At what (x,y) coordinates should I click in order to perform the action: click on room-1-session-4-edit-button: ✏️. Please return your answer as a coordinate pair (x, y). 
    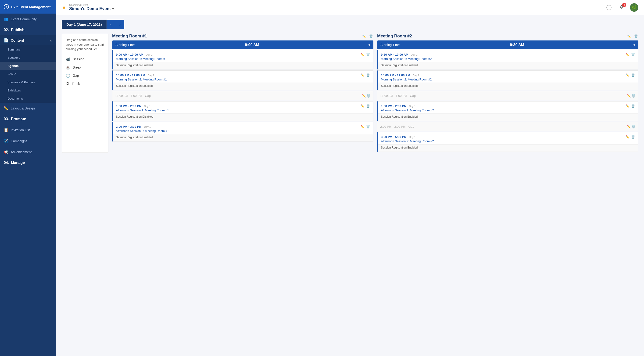
    Looking at the image, I should click on (362, 127).